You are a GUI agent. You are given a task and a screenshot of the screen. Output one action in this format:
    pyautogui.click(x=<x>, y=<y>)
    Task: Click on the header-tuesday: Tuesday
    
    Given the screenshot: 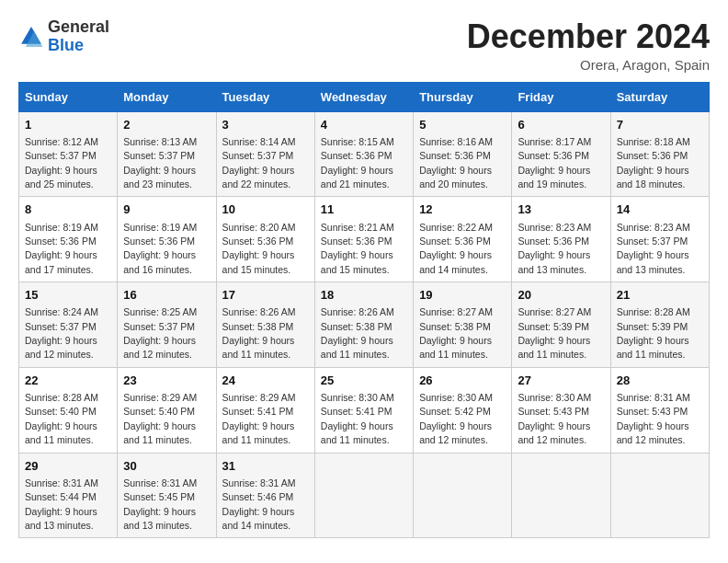 What is the action you would take?
    pyautogui.click(x=265, y=97)
    